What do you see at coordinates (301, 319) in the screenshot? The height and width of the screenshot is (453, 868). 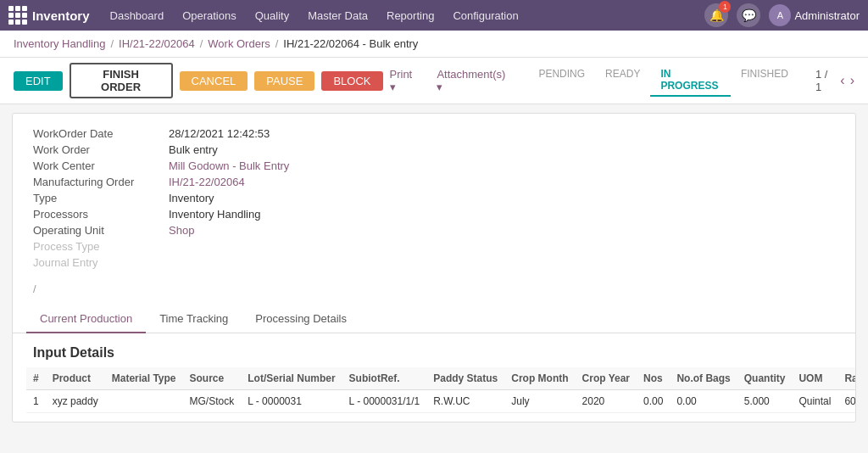 I see `tab-processing-details: Processing Details` at bounding box center [301, 319].